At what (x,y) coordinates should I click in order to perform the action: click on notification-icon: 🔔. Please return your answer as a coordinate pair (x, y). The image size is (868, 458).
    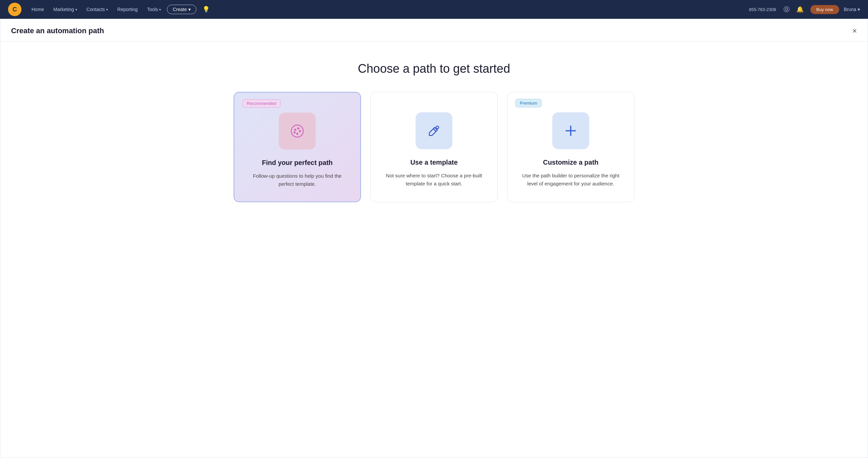
    Looking at the image, I should click on (800, 9).